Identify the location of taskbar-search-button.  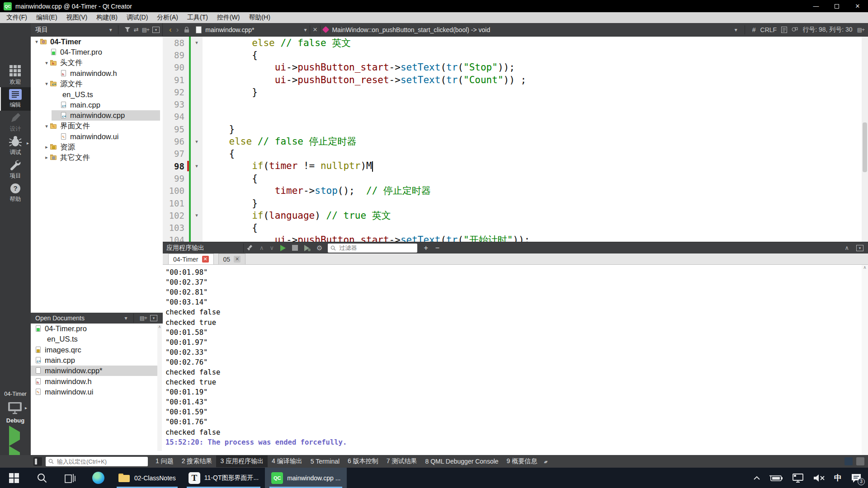
(42, 478).